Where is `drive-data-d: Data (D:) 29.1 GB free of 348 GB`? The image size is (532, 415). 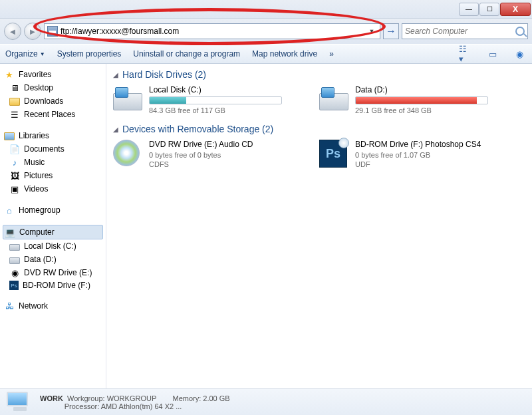 drive-data-d: Data (D:) 29.1 GB free of 348 GB is located at coordinates (412, 100).